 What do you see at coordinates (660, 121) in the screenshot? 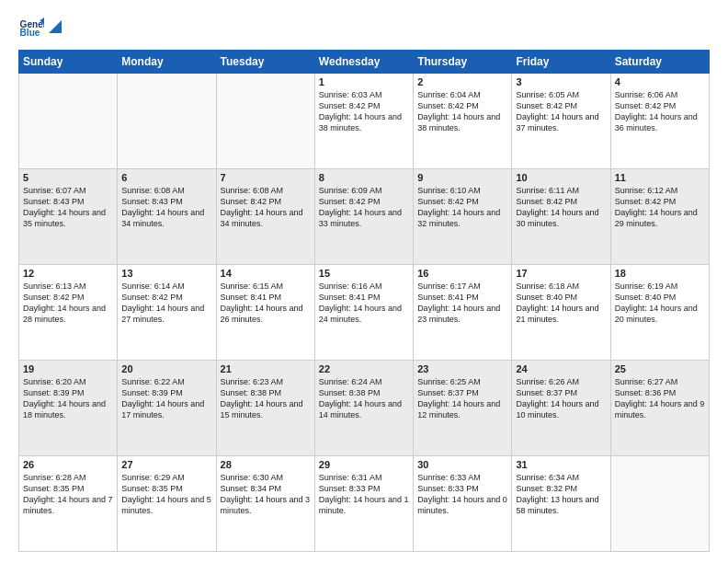
I see `calendar-cell: 4Sunrise: 6:06 AMSunset: 8:42 PMDaylight…` at bounding box center [660, 121].